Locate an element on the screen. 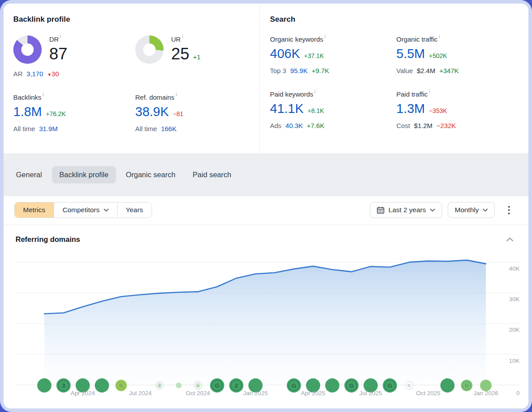 The width and height of the screenshot is (532, 412). backlinks-label-text: Backlinks is located at coordinates (27, 97).